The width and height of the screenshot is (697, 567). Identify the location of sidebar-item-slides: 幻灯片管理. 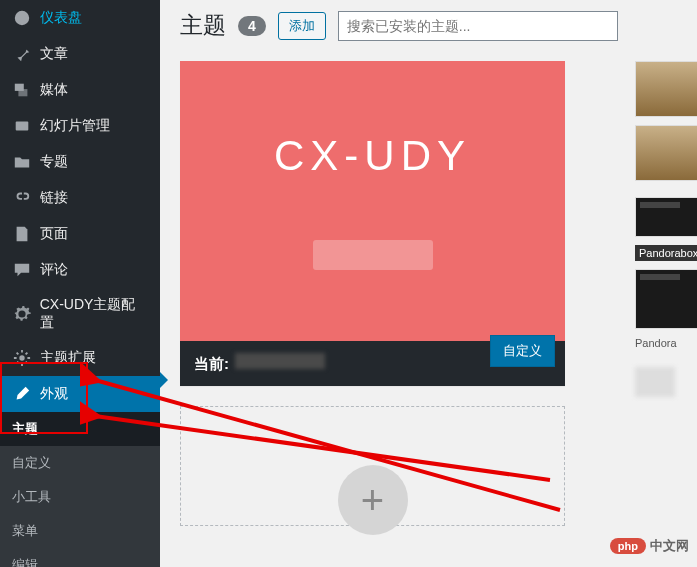
(80, 126).